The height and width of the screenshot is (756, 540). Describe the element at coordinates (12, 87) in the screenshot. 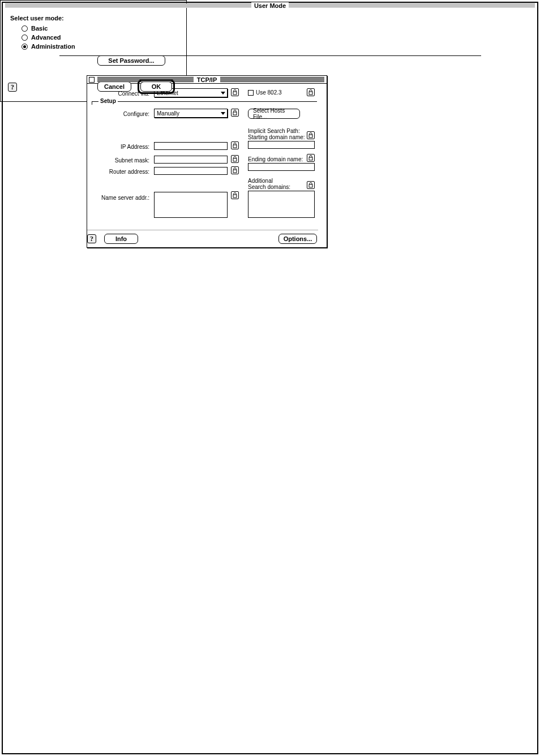

I see `help-icon: ?` at that location.